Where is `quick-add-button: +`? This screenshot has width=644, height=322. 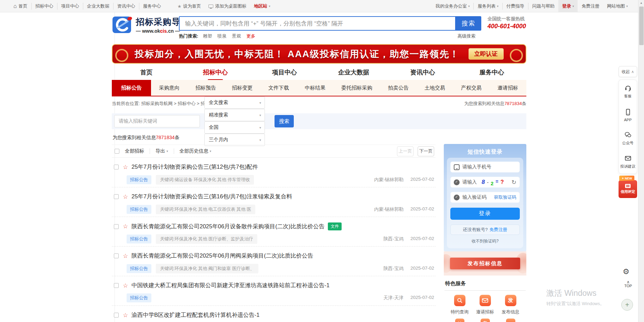
quick-add-button: + is located at coordinates (627, 305).